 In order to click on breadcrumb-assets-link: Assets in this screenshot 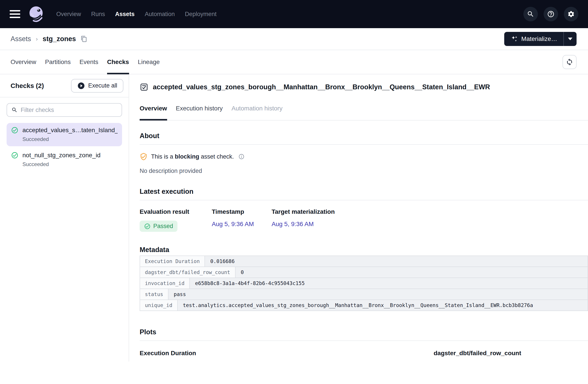, I will do `click(21, 39)`.